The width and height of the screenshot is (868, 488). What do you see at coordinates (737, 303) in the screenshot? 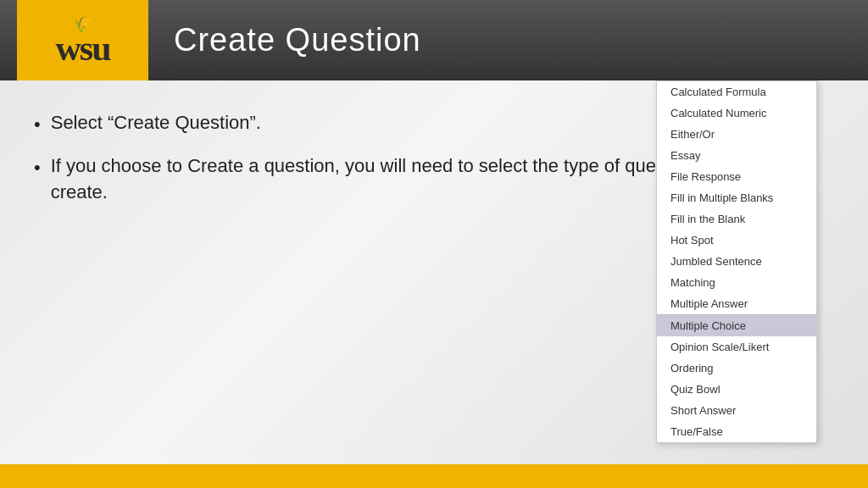
I see `dropdown-item-multiple-answer: Multiple Answer` at bounding box center [737, 303].